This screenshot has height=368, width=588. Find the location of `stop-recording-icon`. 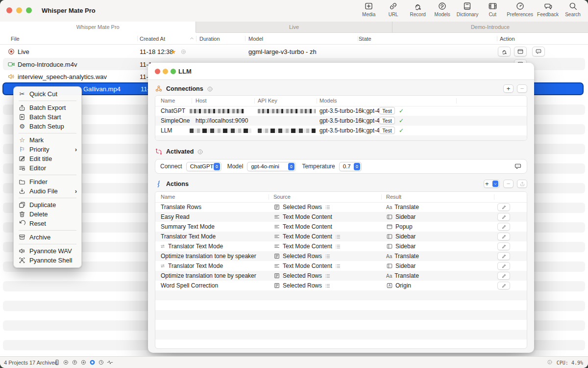

stop-recording-icon is located at coordinates (92, 362).